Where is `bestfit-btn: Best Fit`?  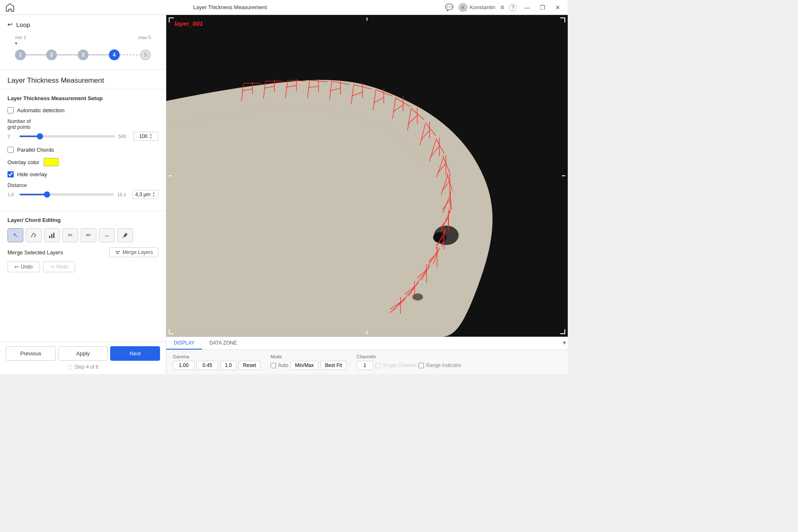
bestfit-btn: Best Fit is located at coordinates (333, 365).